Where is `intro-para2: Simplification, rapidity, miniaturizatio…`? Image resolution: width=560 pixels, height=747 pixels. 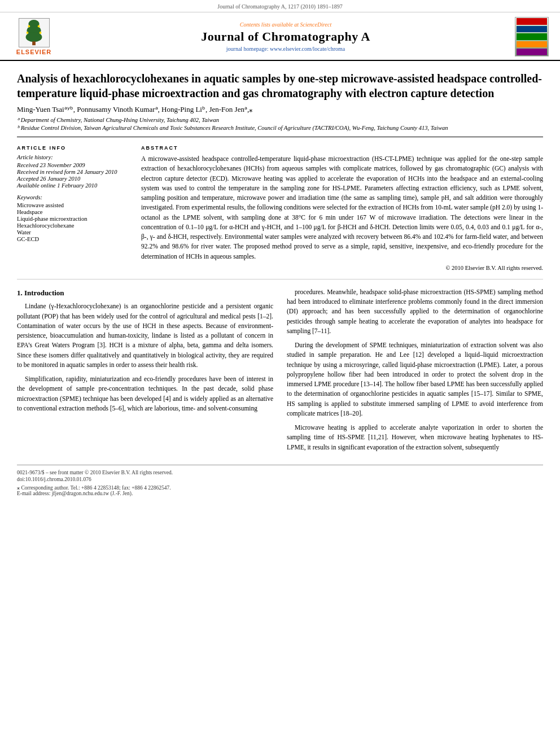 intro-para2: Simplification, rapidity, miniaturizatio… is located at coordinates (145, 394).